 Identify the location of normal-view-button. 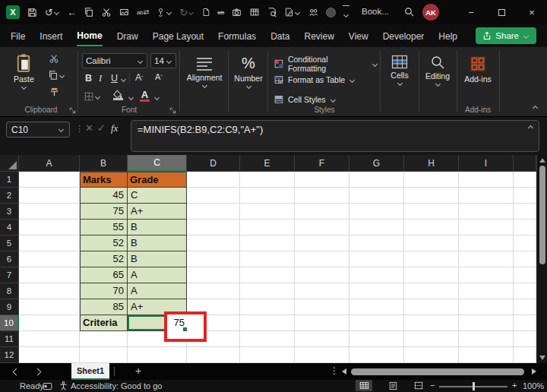
(364, 386).